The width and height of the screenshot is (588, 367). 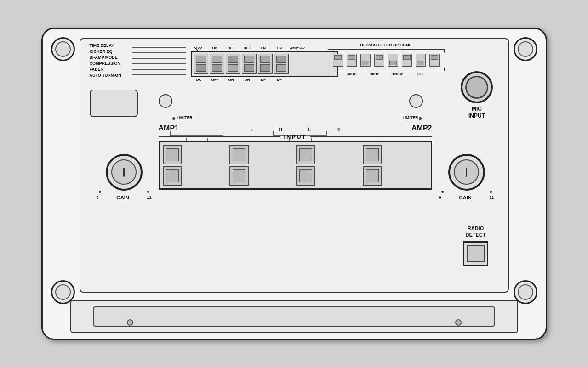 What do you see at coordinates (411, 118) in the screenshot?
I see `limiter-label-right: LIMITER` at bounding box center [411, 118].